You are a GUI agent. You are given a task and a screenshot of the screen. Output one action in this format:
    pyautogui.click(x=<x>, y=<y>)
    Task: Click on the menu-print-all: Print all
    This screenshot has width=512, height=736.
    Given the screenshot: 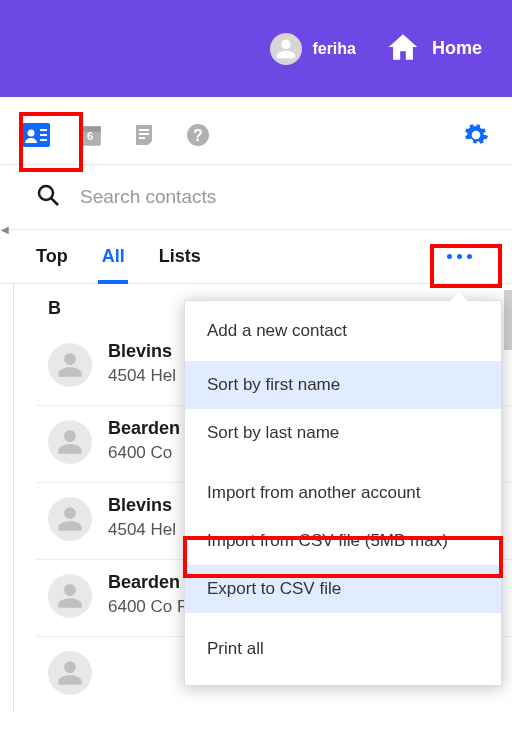 What is the action you would take?
    pyautogui.click(x=343, y=649)
    